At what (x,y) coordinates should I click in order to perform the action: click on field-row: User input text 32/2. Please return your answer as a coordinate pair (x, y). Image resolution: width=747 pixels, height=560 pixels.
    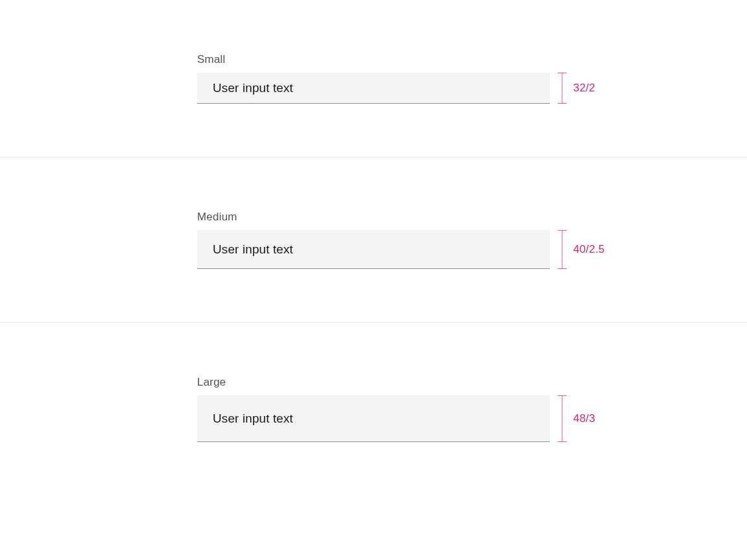
    Looking at the image, I should click on (472, 88).